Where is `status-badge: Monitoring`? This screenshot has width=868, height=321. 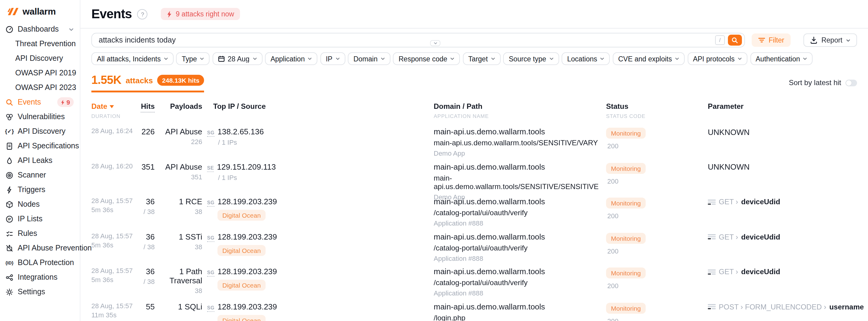 status-badge: Monitoring is located at coordinates (626, 168).